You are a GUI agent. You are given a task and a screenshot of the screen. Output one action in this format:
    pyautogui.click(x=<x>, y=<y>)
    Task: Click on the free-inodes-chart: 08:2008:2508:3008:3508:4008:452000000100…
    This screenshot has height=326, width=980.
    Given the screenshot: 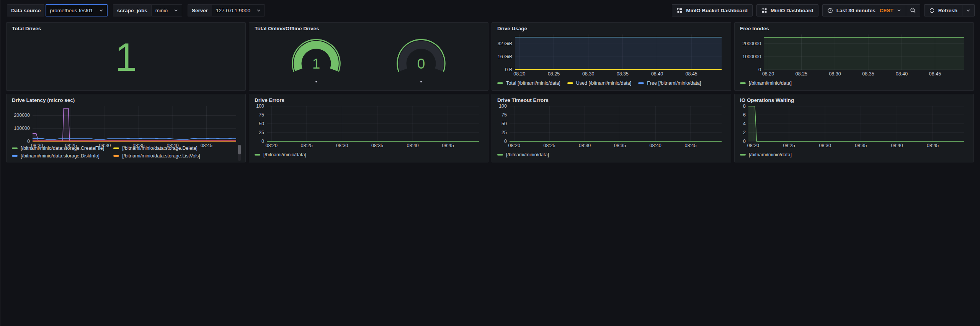 What is the action you would take?
    pyautogui.click(x=854, y=55)
    